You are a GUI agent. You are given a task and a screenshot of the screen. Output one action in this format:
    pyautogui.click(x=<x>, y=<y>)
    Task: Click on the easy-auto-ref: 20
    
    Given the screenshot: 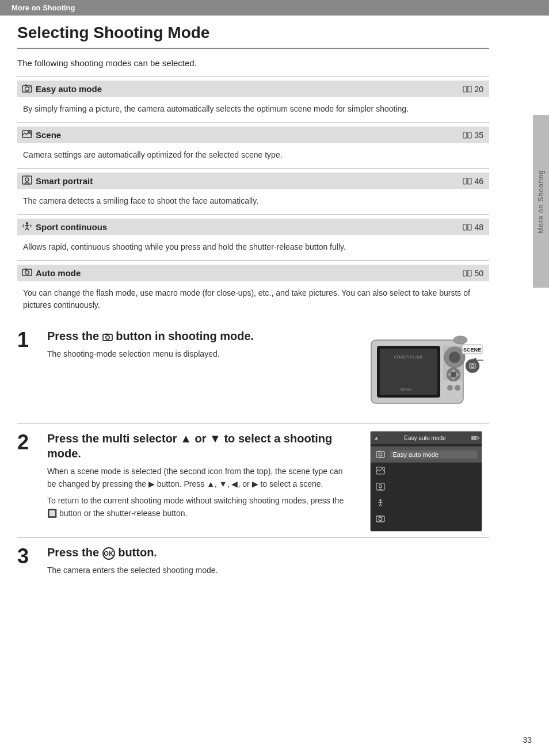 What is the action you would take?
    pyautogui.click(x=473, y=89)
    